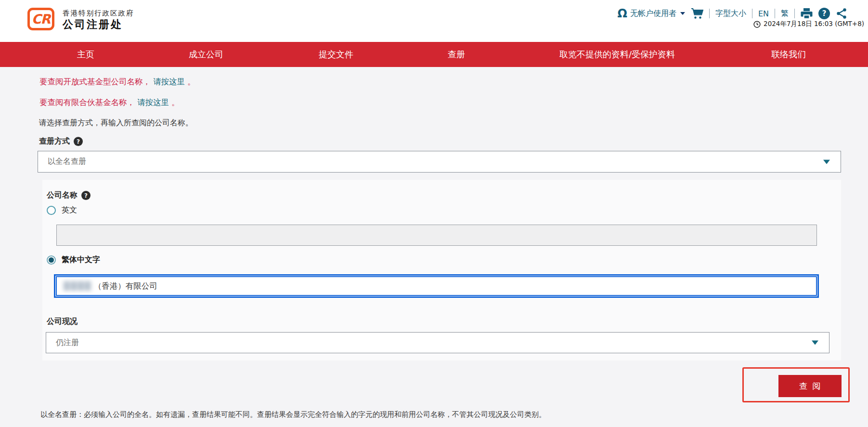  I want to click on header-toolbar: Ω 无帐户使用者 字型大小 EN 繁, so click(733, 13).